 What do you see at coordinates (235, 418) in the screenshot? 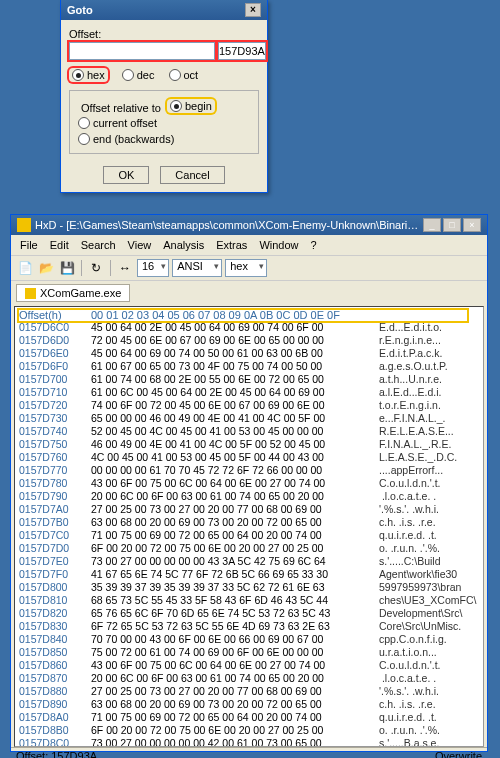
I see `row-bytes: 65 00 00 00 46 00 49 00 4E 00 41 00 4C 0…` at bounding box center [235, 418].